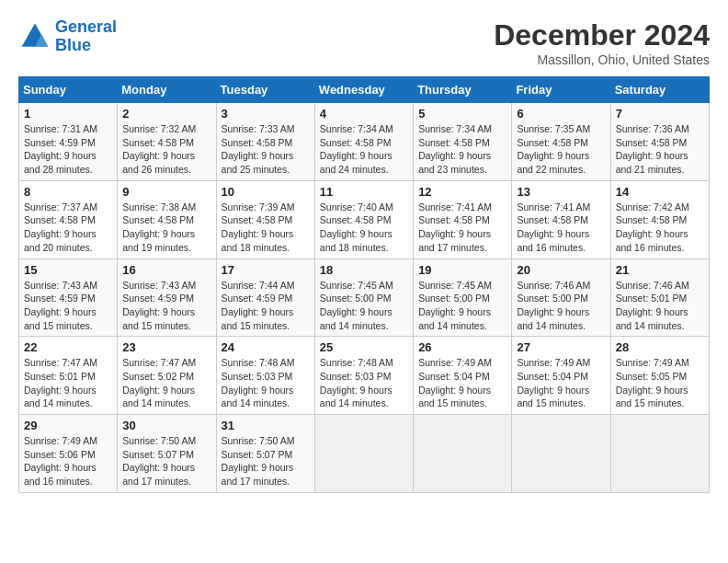 Image resolution: width=728 pixels, height=563 pixels. Describe the element at coordinates (660, 383) in the screenshot. I see `day-info: Sunrise: 7:49 AM Sunset: 5:05 PM Dayligh…` at that location.